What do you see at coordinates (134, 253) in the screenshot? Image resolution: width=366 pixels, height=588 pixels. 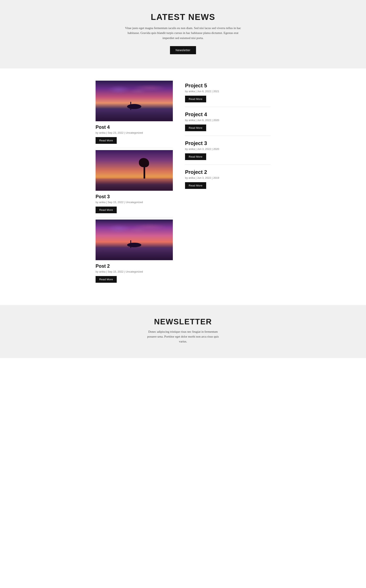 I see `post-item: Post 2 by anika | Sep 15, 2022 | Uncateg…` at bounding box center [134, 253].